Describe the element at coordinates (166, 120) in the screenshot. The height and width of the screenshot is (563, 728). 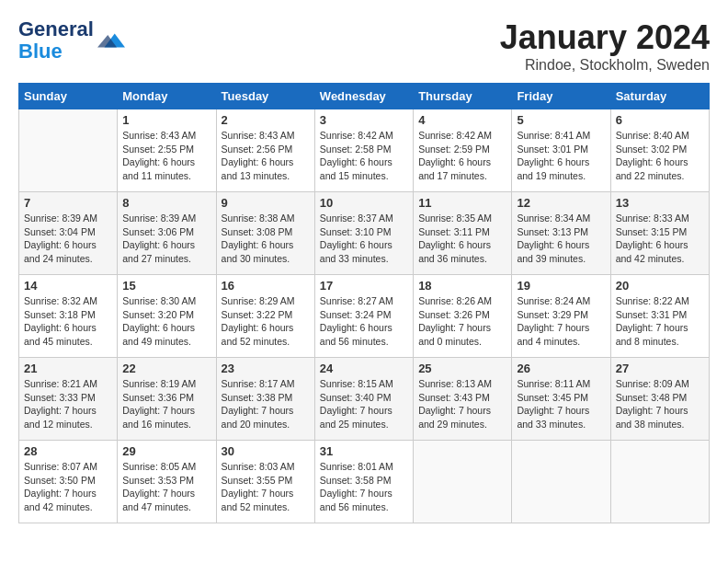
I see `day-number: 1` at that location.